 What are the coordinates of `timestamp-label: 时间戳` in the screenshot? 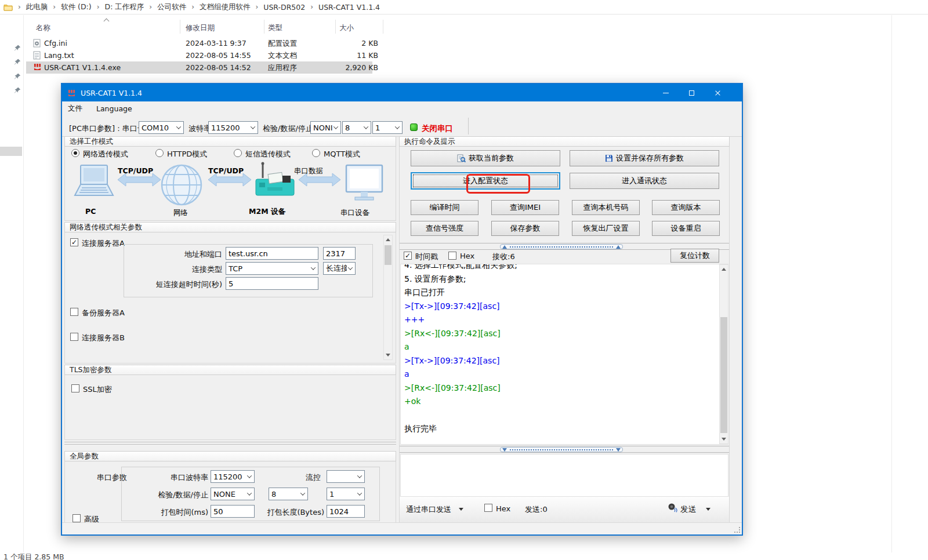 It's located at (427, 257).